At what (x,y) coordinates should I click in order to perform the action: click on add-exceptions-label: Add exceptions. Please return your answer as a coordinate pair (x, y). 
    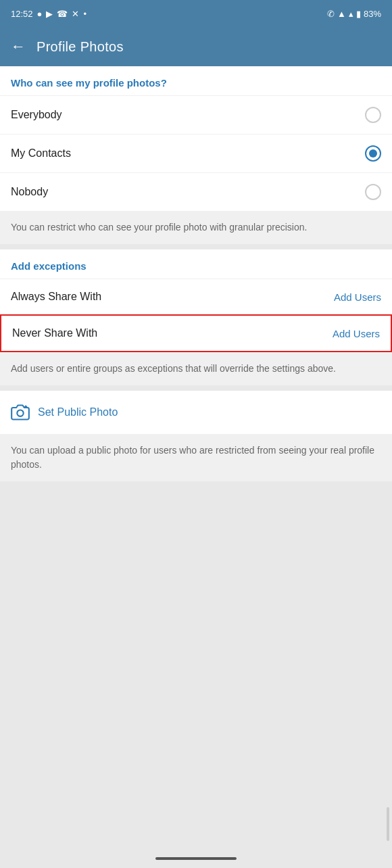
    Looking at the image, I should click on (196, 264).